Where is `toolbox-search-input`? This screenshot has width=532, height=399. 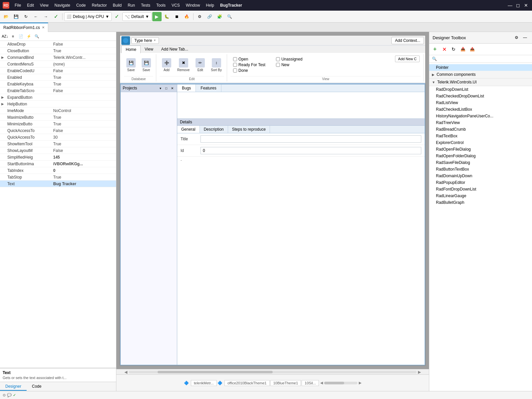
toolbox-search-input is located at coordinates (484, 59).